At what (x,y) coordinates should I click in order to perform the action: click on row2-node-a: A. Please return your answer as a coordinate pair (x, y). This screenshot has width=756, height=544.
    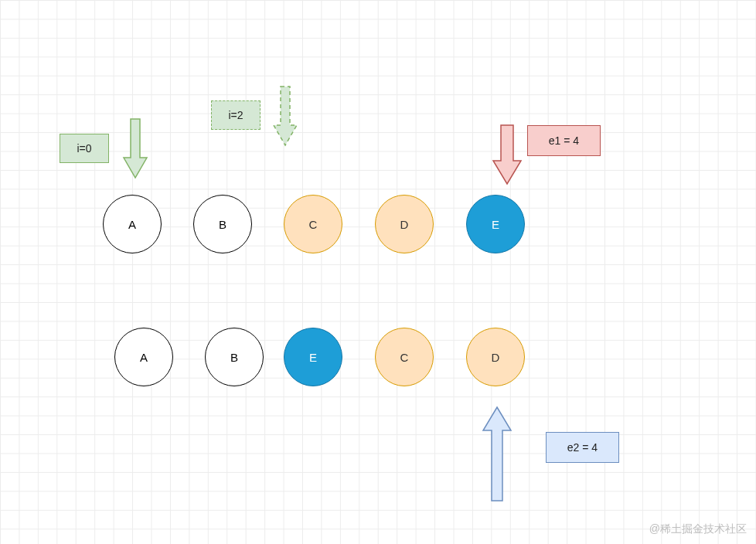
    Looking at the image, I should click on (144, 357).